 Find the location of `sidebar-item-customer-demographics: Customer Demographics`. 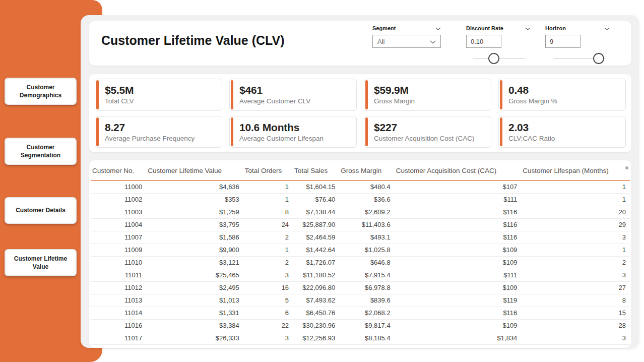

sidebar-item-customer-demographics: Customer Demographics is located at coordinates (40, 91).